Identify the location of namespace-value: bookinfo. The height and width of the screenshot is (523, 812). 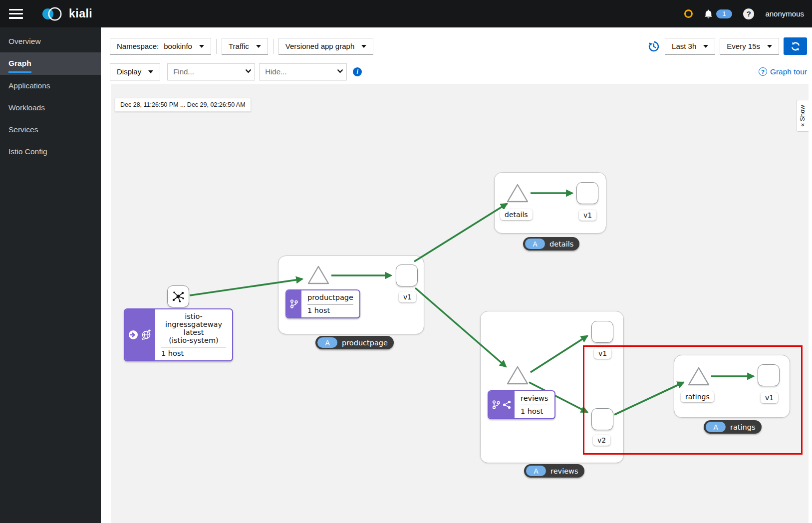
(178, 46).